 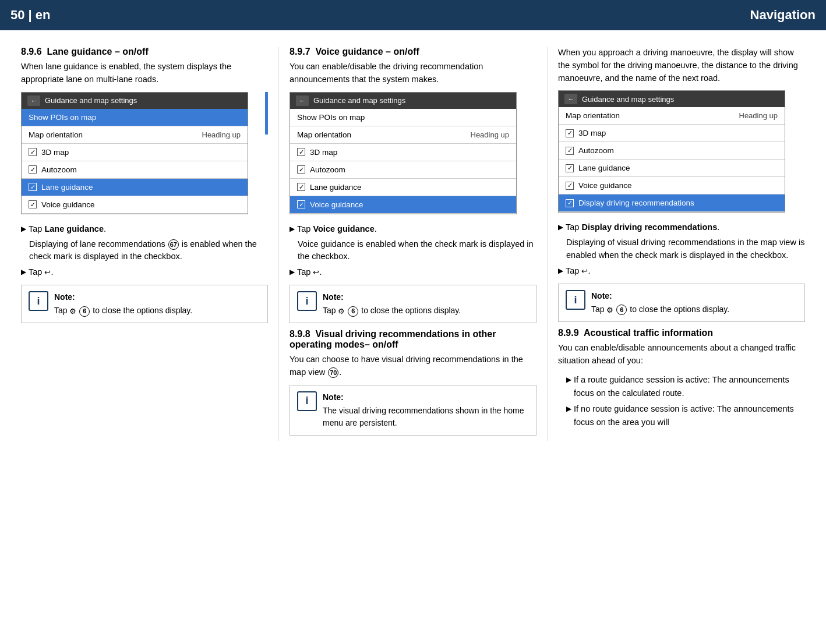 What do you see at coordinates (123, 304) in the screenshot?
I see `note-content-1: Note: Tap ⚙ 6 to close the options displ…` at bounding box center [123, 304].